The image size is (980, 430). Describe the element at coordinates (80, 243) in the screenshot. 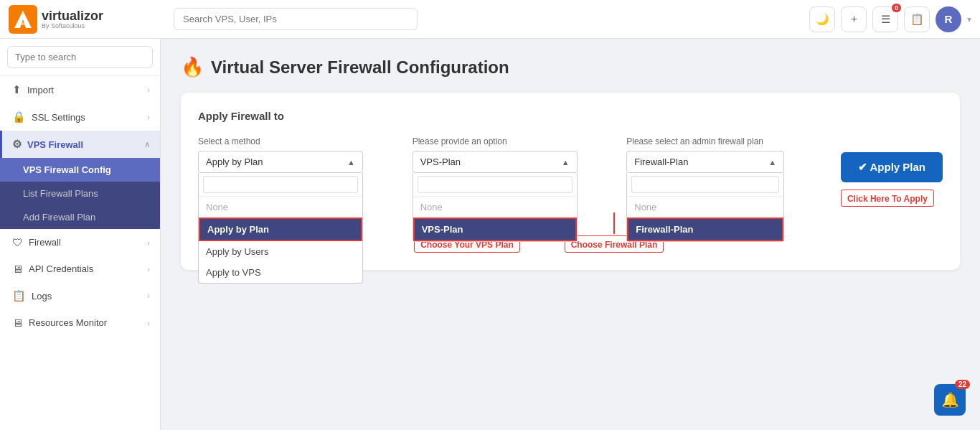

I see `sidebar-item-firewall: 🛡 Firewall ›` at that location.